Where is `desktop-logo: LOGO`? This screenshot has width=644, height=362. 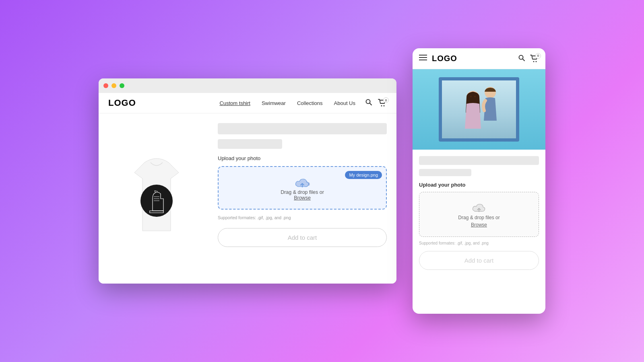
desktop-logo: LOGO is located at coordinates (122, 103).